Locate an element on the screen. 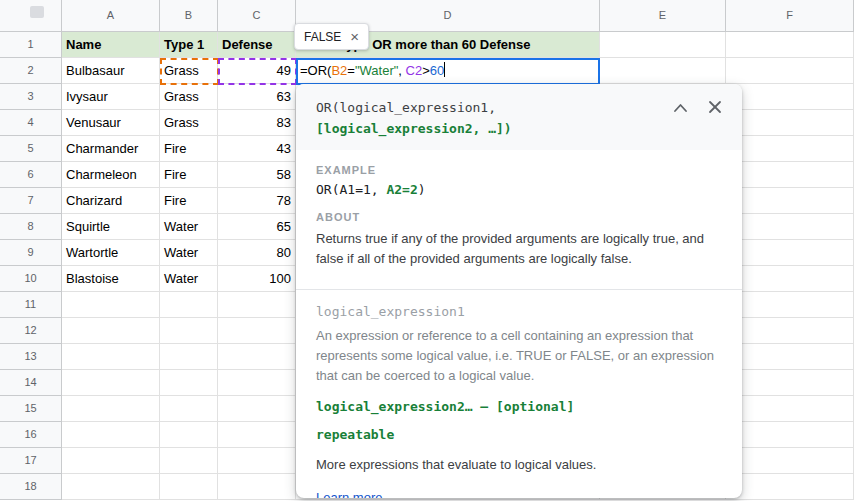  cell-A14 is located at coordinates (111, 383).